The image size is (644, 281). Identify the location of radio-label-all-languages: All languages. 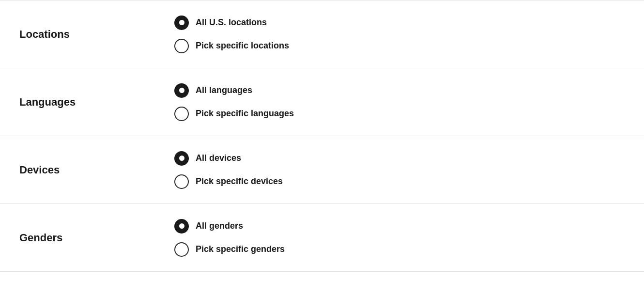
(224, 90).